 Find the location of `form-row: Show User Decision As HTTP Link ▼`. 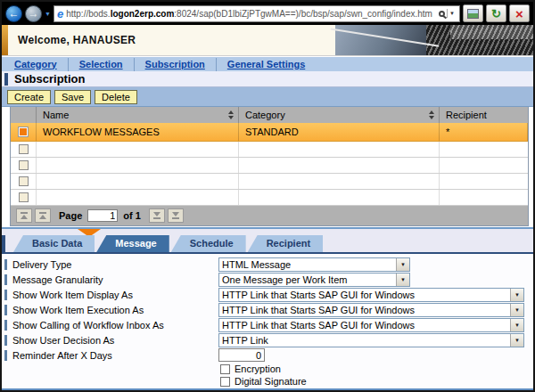

form-row: Show User Decision As HTTP Link ▼ is located at coordinates (268, 340).